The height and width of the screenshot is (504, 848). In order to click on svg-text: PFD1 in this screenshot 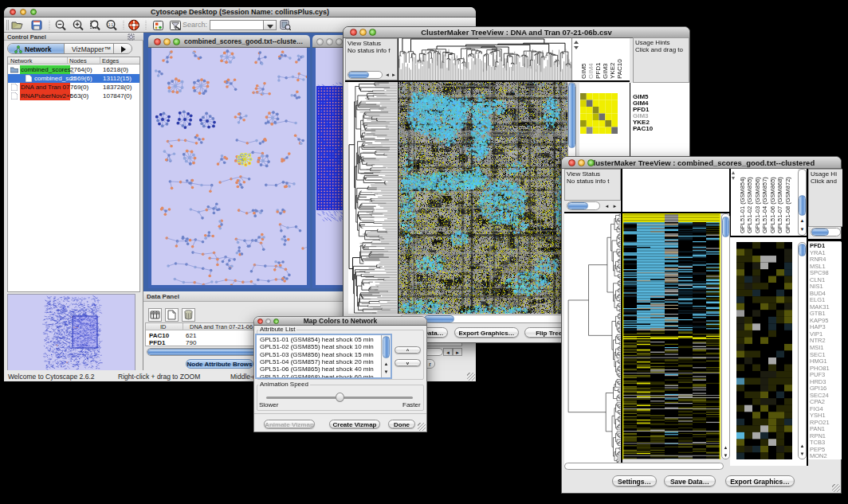, I will do `click(598, 70)`.